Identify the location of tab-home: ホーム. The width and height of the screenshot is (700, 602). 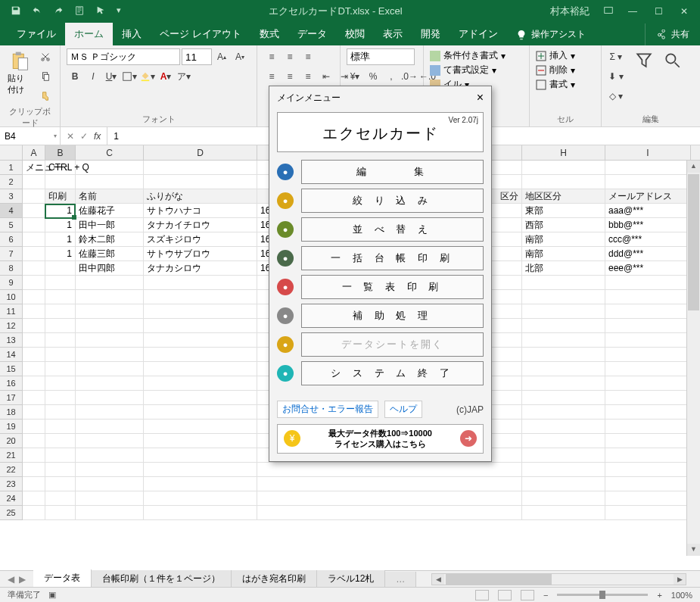
(89, 34).